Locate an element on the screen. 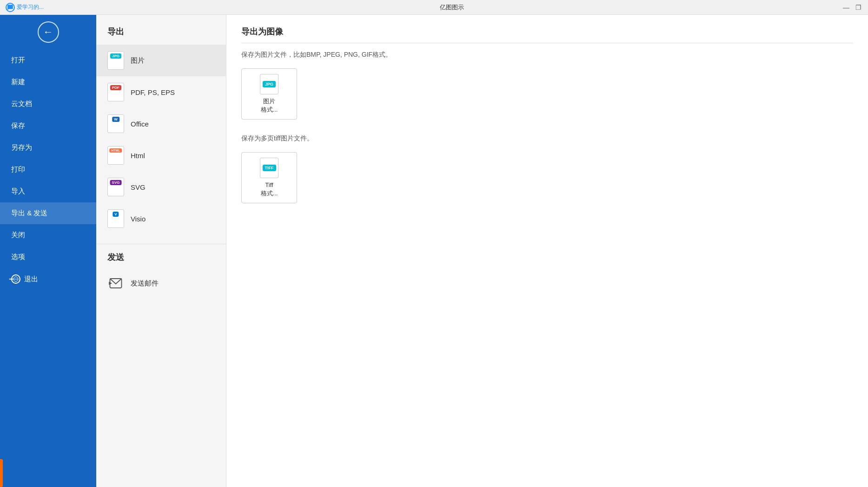  tiff-format-cards: TIFF Tiff 格式... is located at coordinates (547, 178).